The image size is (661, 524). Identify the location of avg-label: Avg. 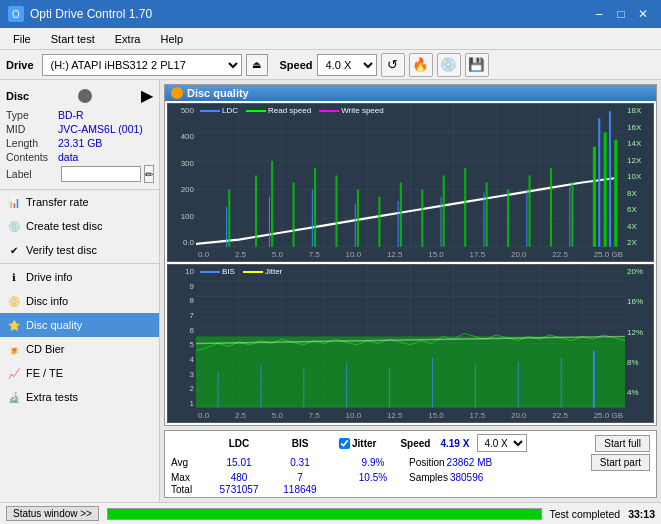
(187, 462).